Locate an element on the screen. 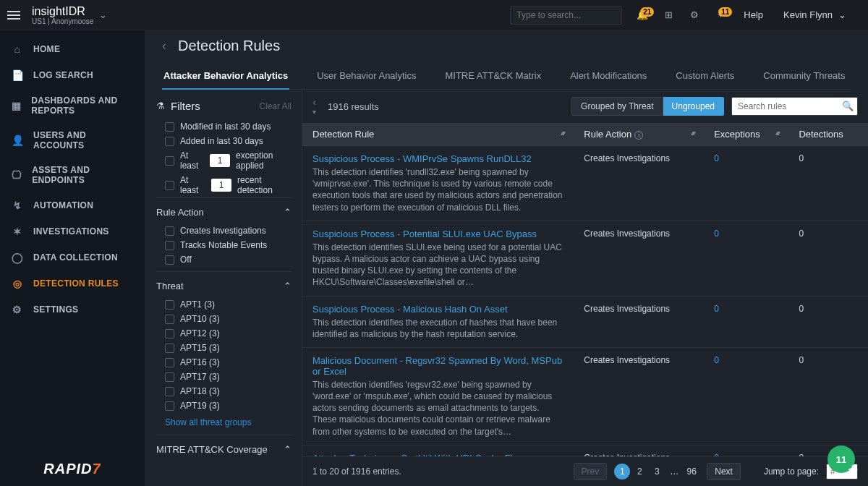  filter-option: Off is located at coordinates (224, 260).